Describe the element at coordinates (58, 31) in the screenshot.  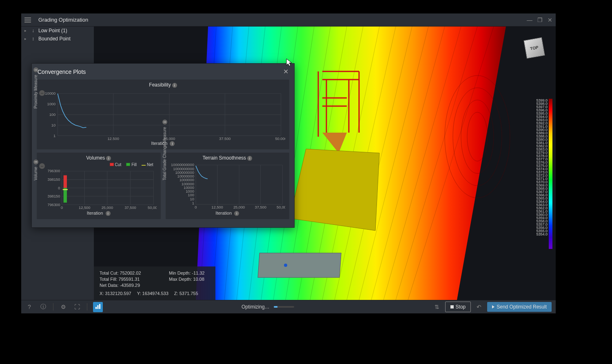
I see `tree-item-low-point: ▸ ↓ Low Point (1)` at that location.